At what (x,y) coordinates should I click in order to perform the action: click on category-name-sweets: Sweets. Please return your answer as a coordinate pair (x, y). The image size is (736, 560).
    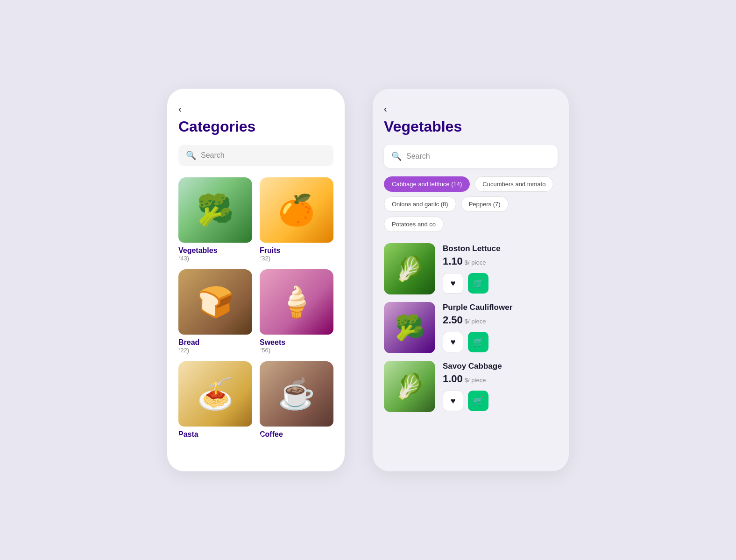
    Looking at the image, I should click on (297, 343).